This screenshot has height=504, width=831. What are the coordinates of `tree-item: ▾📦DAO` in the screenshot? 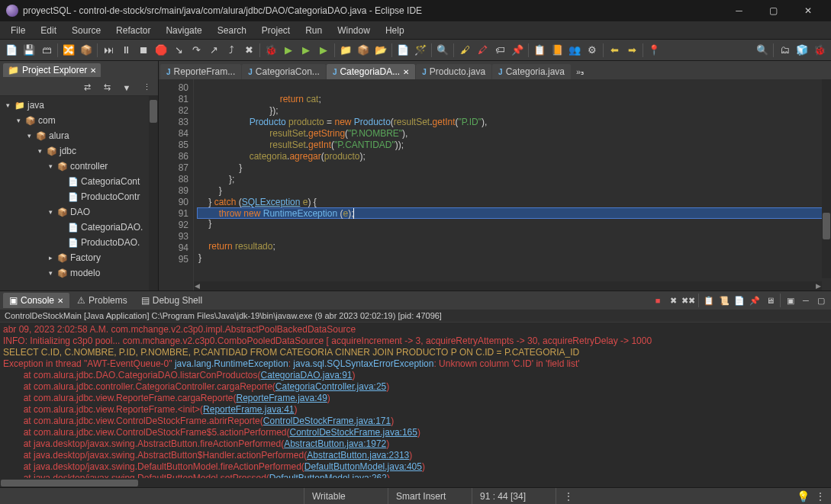 It's located at (79, 212).